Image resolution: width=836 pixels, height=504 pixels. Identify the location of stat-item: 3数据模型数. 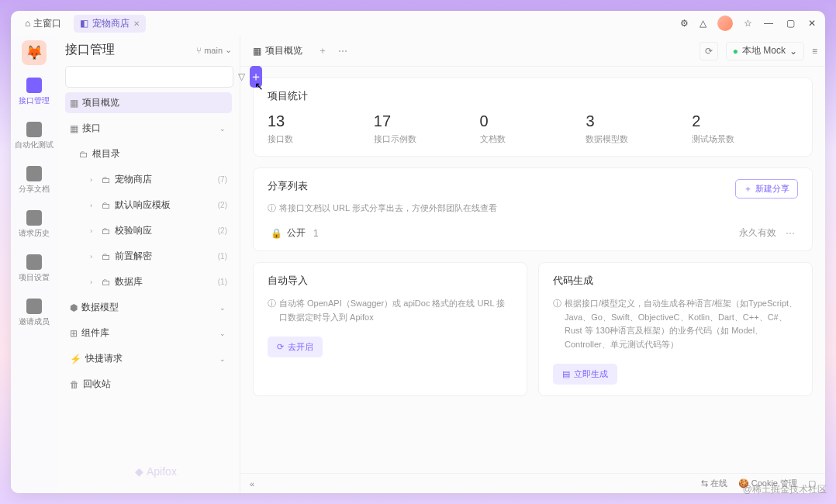
(639, 129).